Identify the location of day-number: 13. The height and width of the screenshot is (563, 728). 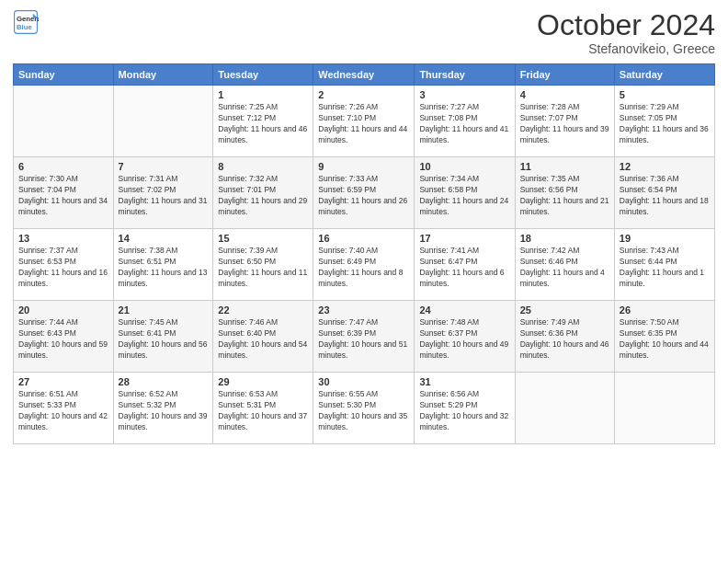
(63, 238).